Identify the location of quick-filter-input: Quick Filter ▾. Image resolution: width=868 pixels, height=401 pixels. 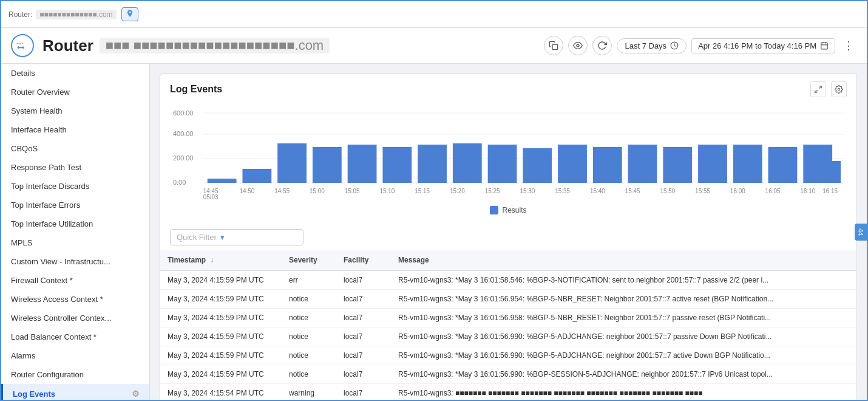
(237, 237).